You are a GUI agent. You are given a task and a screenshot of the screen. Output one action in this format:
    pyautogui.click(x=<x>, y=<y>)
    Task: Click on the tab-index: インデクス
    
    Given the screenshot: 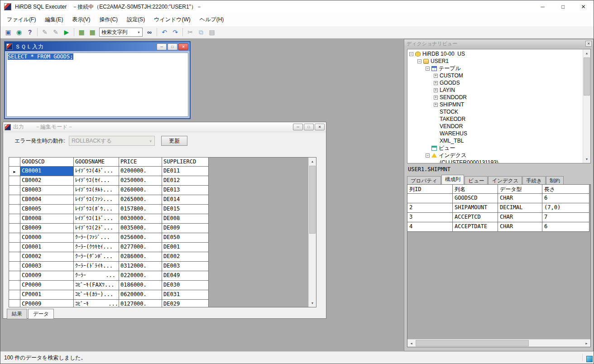 What is the action you would take?
    pyautogui.click(x=505, y=180)
    